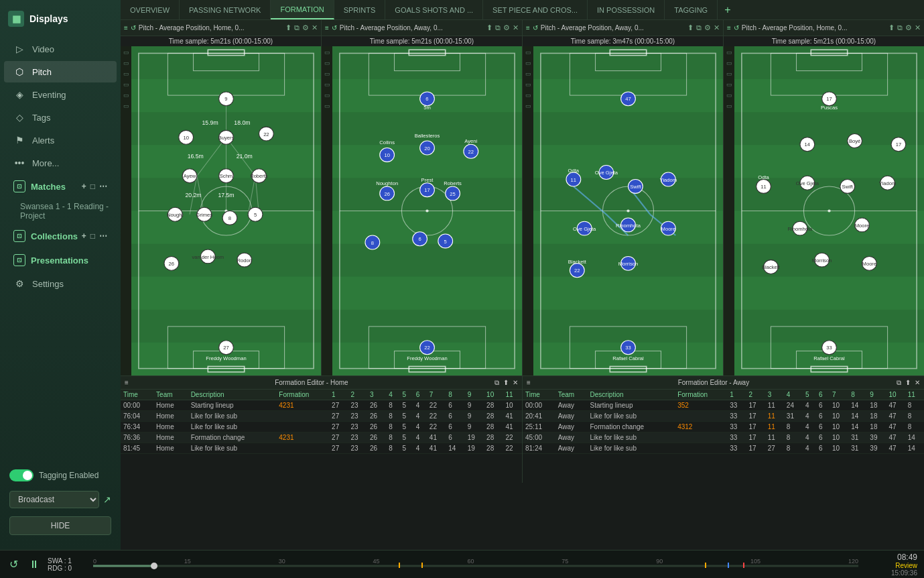 The height and width of the screenshot is (578, 924). I want to click on svg-text: Ballesteros, so click(427, 135).